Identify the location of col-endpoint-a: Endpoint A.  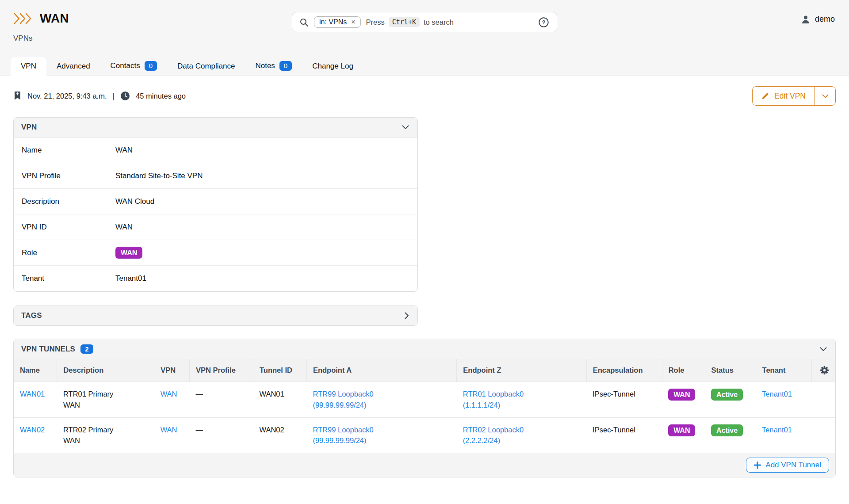
(381, 370).